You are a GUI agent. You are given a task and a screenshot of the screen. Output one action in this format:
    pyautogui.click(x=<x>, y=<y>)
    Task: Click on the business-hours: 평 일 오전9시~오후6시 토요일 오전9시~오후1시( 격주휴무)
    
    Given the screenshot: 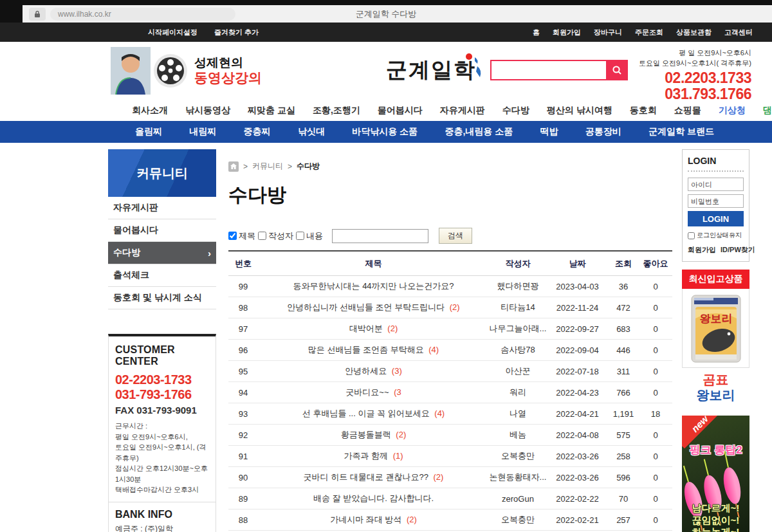 What is the action you would take?
    pyautogui.click(x=695, y=59)
    